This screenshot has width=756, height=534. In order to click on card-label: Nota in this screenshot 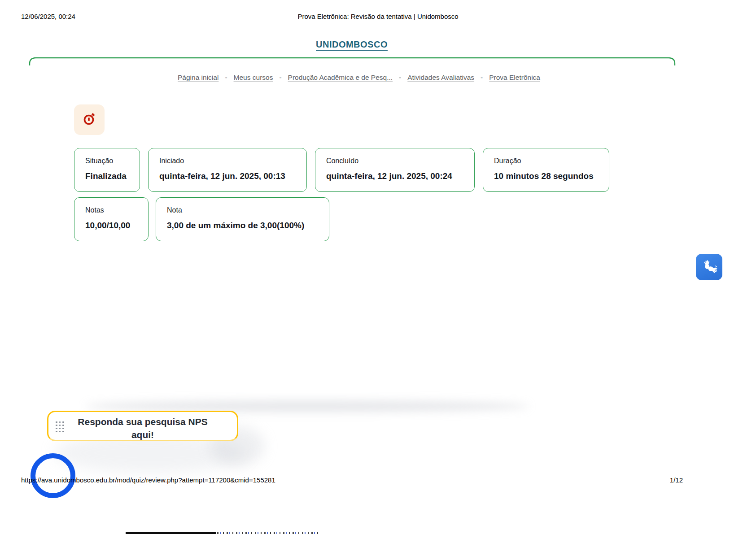, I will do `click(243, 210)`.